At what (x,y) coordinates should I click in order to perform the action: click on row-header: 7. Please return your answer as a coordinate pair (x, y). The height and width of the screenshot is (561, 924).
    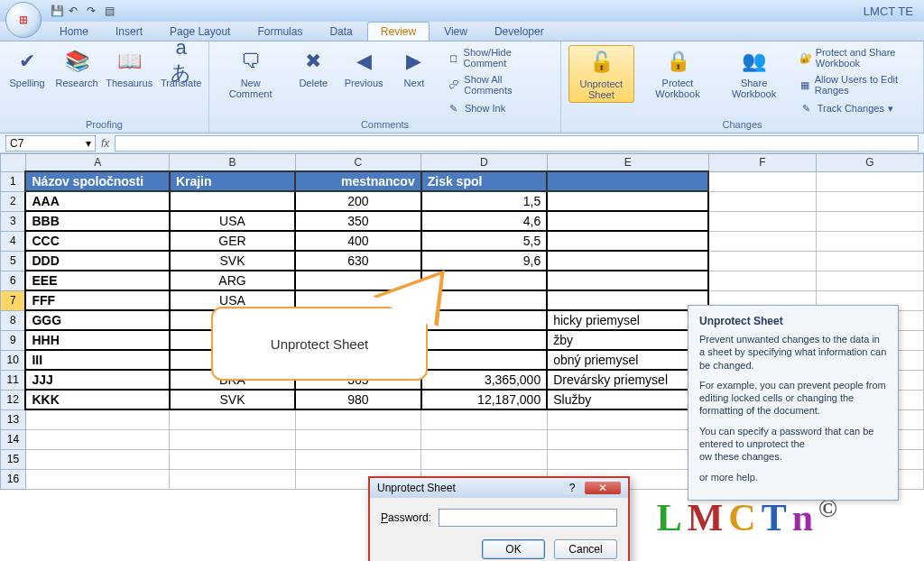
    Looking at the image, I should click on (14, 300).